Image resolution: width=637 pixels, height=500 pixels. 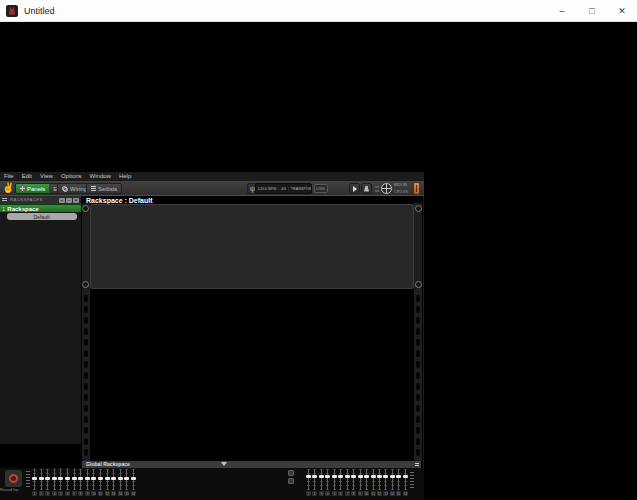 I want to click on variation-item: Default, so click(x=42, y=216).